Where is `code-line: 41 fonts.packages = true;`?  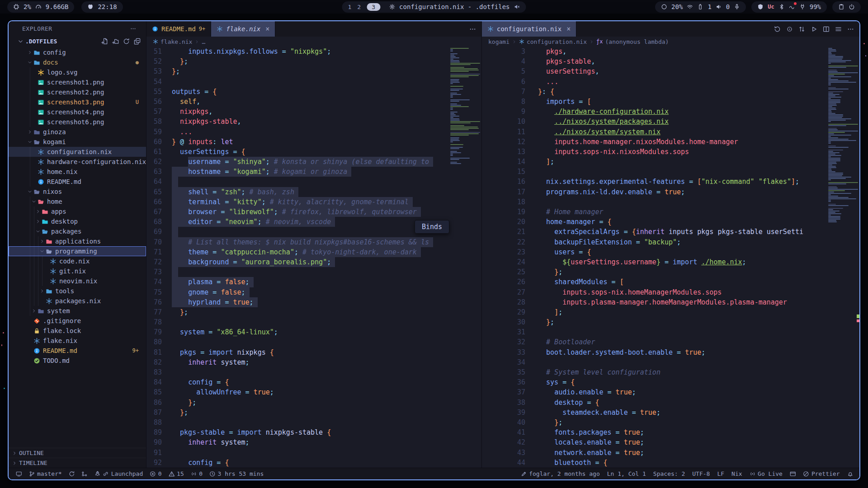 code-line: 41 fonts.packages = true; is located at coordinates (671, 432).